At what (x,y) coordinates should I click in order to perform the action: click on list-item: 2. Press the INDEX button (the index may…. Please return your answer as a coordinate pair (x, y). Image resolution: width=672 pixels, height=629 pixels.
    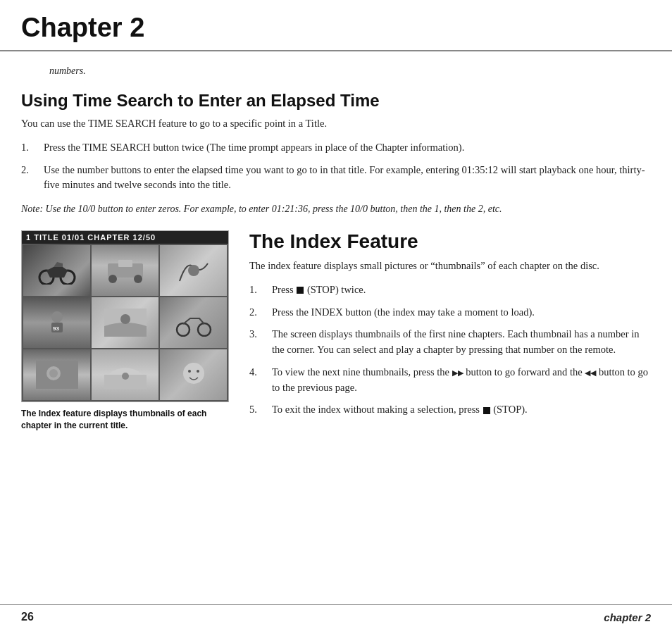
    Looking at the image, I should click on (450, 313).